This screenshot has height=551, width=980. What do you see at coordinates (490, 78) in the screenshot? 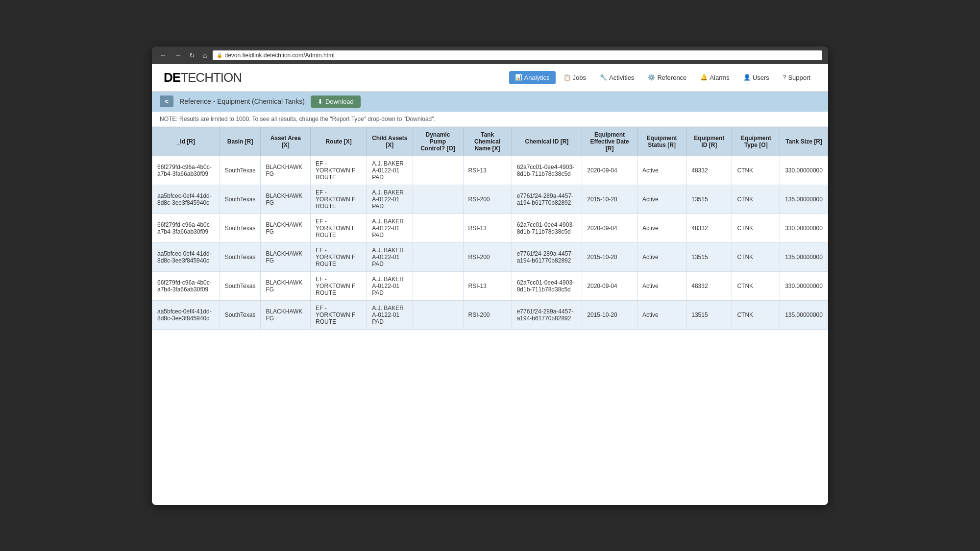
I see `top-nav: DETECHTION 📊 Analytics 📋 Jobs 🔧 Activiti…` at bounding box center [490, 78].